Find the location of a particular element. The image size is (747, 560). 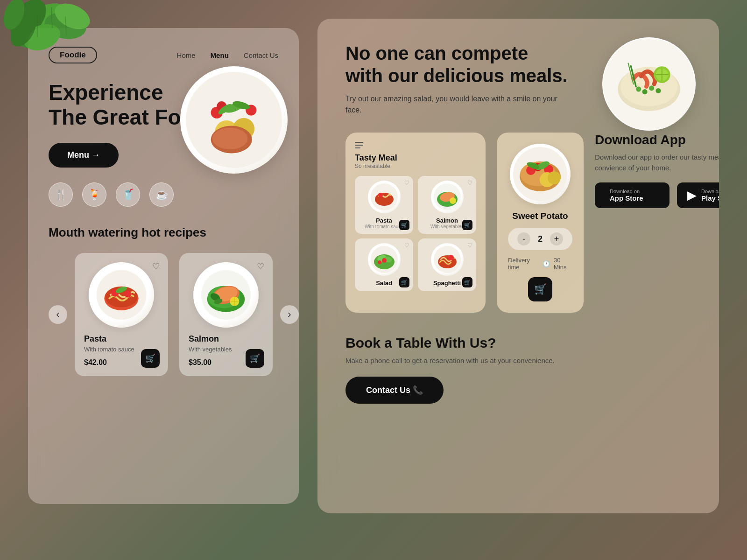

book-title: Book a Table With Us? is located at coordinates (518, 343).